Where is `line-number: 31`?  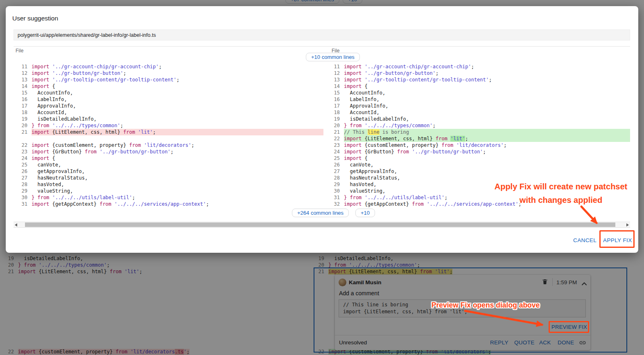
line-number: 31 is located at coordinates (334, 198).